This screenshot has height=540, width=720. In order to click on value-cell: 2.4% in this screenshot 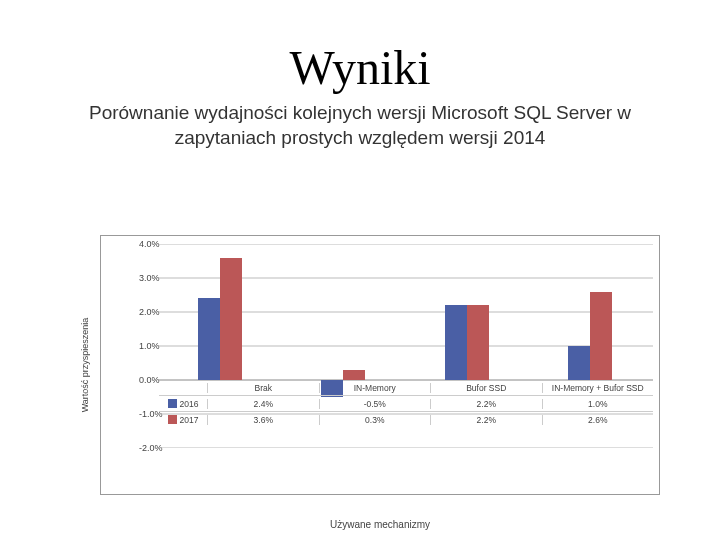, I will do `click(263, 404)`.